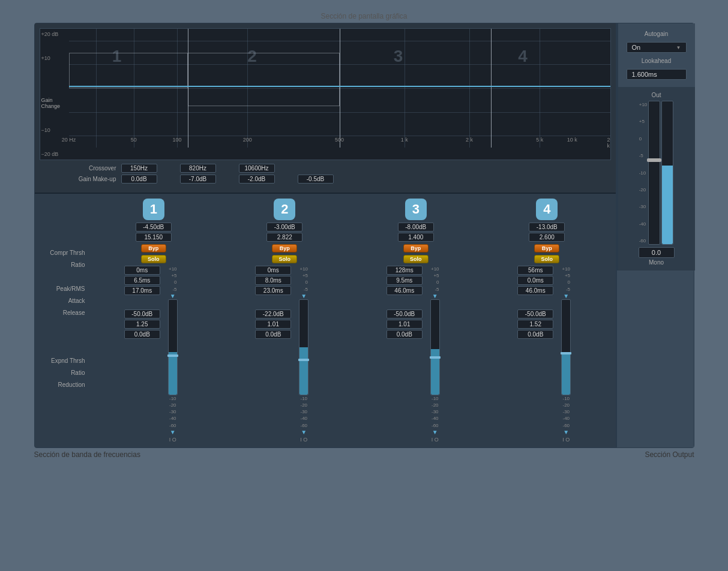  Describe the element at coordinates (435, 347) in the screenshot. I see `band-3-fader-track` at that location.